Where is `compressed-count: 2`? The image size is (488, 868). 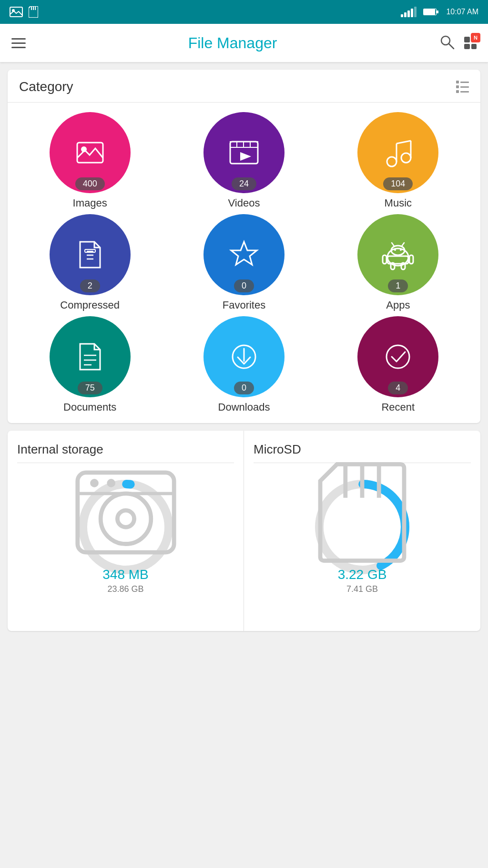 compressed-count: 2 is located at coordinates (90, 286).